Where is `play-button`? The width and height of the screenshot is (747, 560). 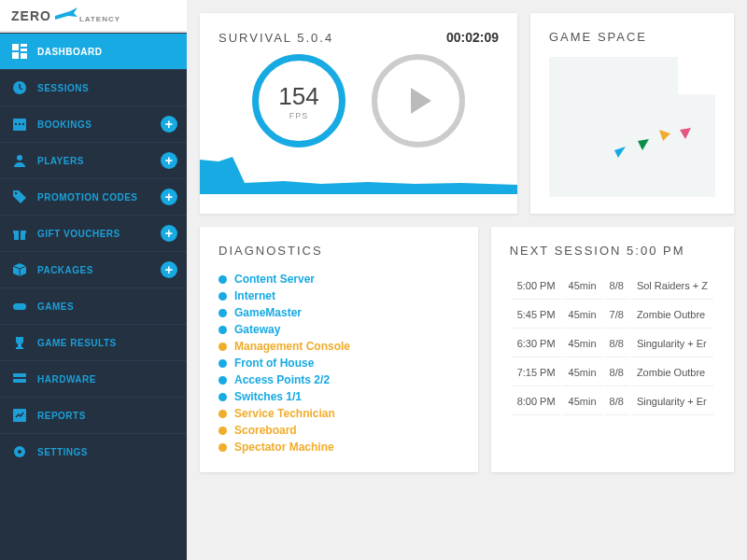 play-button is located at coordinates (418, 101).